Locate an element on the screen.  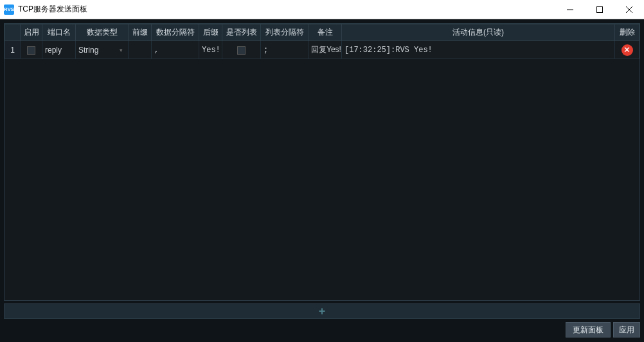
data-type-value: String is located at coordinates (89, 50).